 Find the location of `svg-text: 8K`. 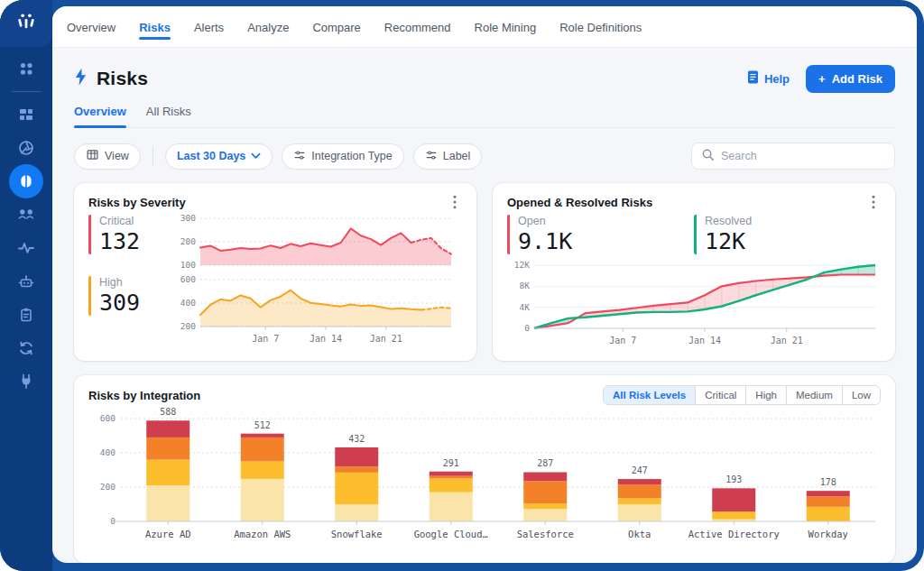

svg-text: 8K is located at coordinates (525, 285).